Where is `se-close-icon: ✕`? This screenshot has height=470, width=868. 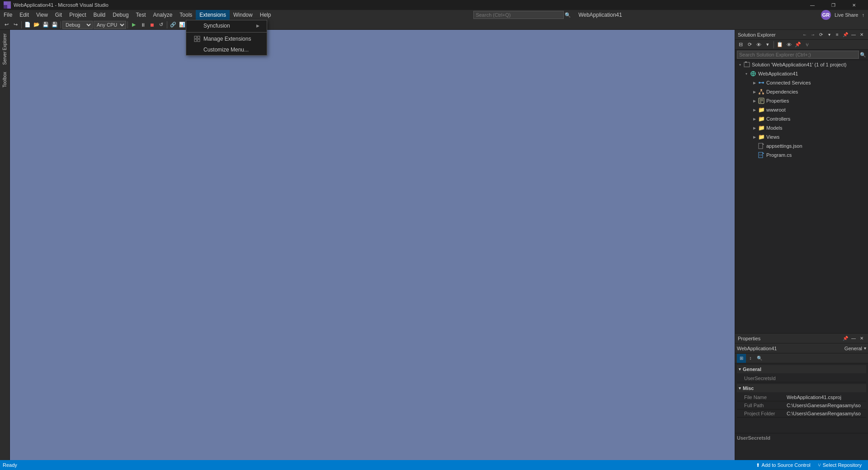
se-close-icon: ✕ is located at coordinates (862, 35).